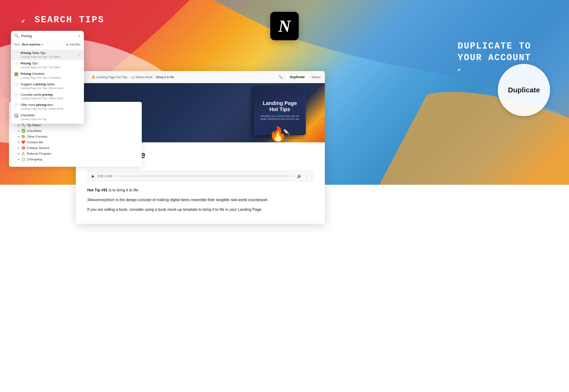 The height and width of the screenshot is (392, 569). I want to click on audio-progress-bar, so click(204, 176).